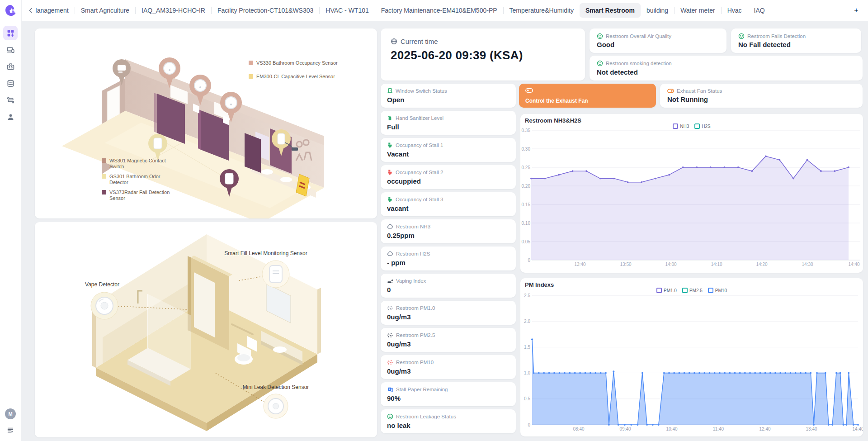 Image resolution: width=868 pixels, height=441 pixels. I want to click on status-card-restroom-overall-air-quality: Restroom Overall Air Quality Good, so click(658, 41).